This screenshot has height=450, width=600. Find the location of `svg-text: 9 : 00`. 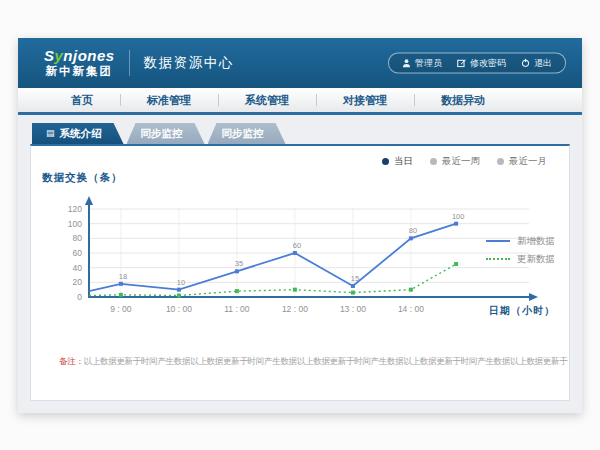

svg-text: 9 : 00 is located at coordinates (121, 309).